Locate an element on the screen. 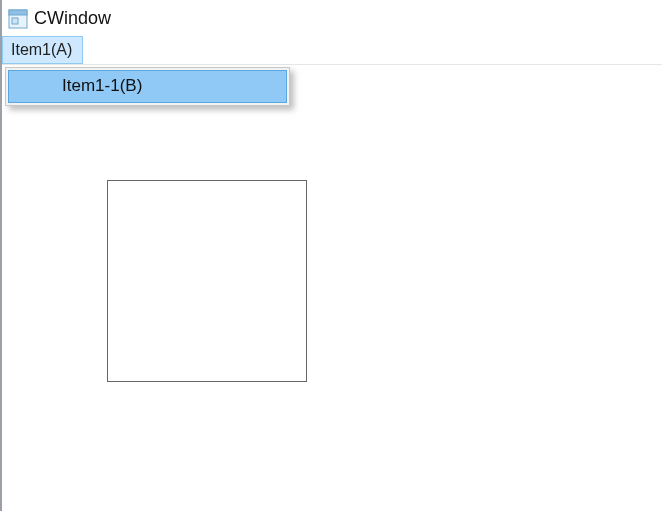  dropdown-item-label: Item1-1(B) is located at coordinates (102, 86).